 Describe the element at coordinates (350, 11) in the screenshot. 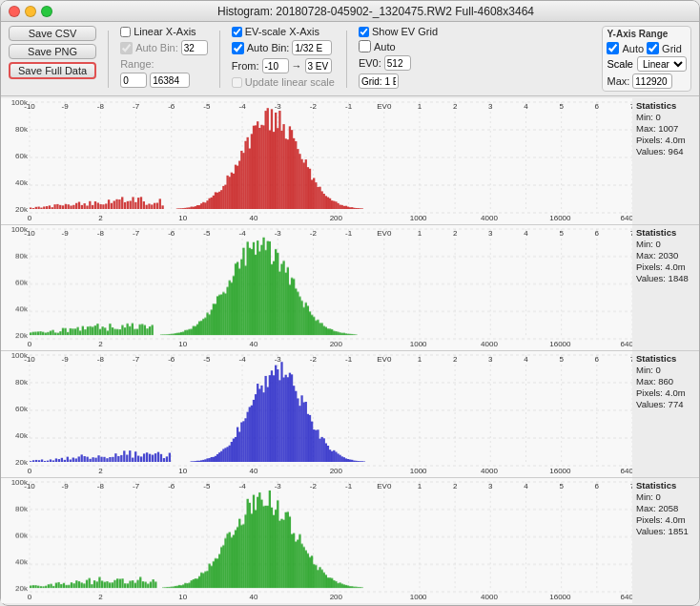

I see `titlebar: Histogram: 20180728-045902-_1320475.RW2 …` at that location.